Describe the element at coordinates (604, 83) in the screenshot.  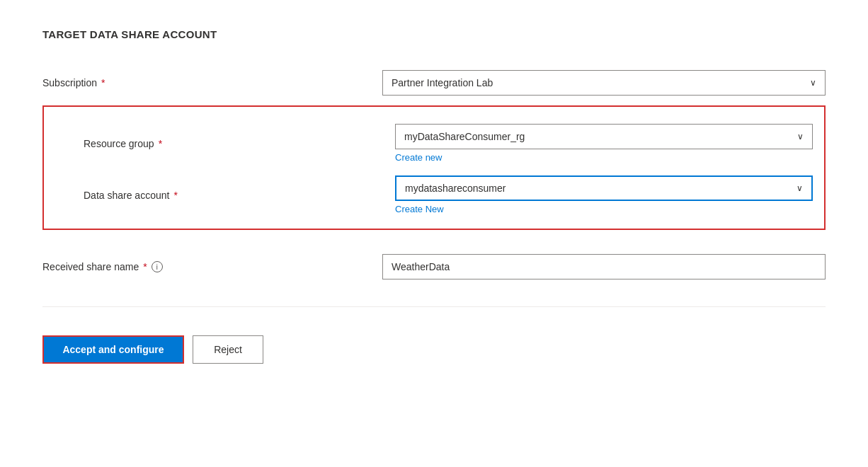
I see `subscription-field-container: Partner Integration Lab ∨` at that location.